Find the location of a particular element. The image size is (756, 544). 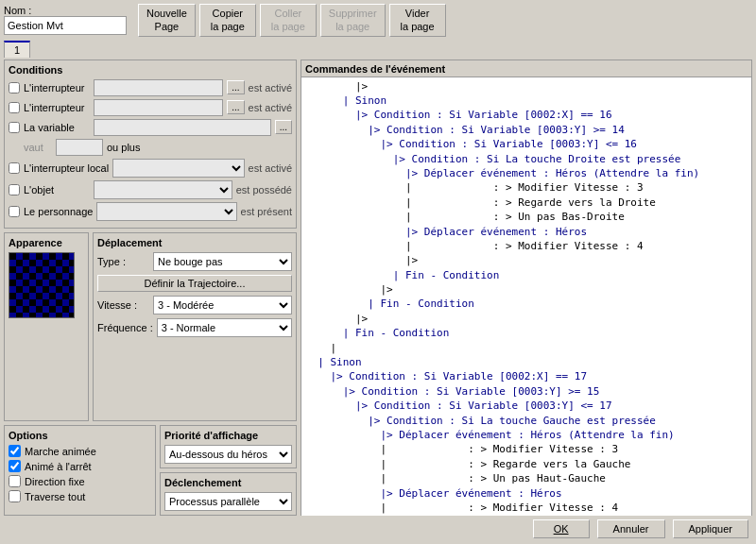

option-marche: Marche animée is located at coordinates (79, 451).